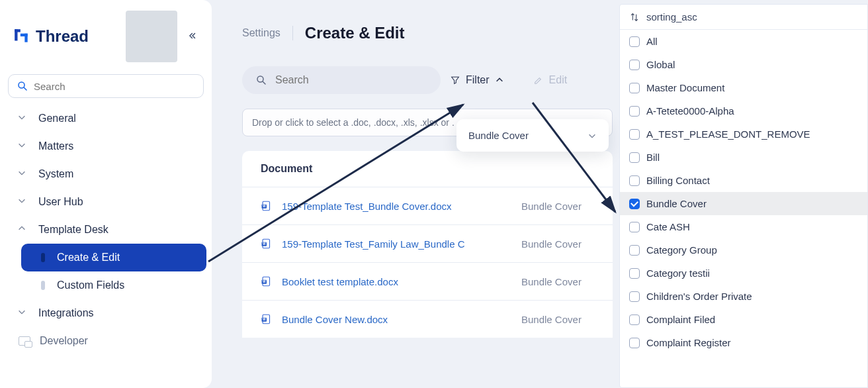  What do you see at coordinates (499, 80) in the screenshot?
I see `chevron-up-icon` at bounding box center [499, 80].